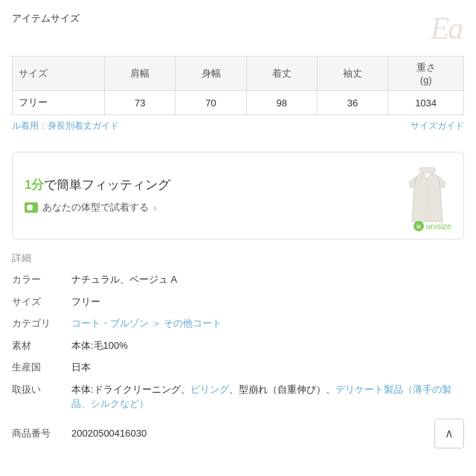 The image size is (476, 476). What do you see at coordinates (31, 208) in the screenshot?
I see `fitting-icon` at bounding box center [31, 208].